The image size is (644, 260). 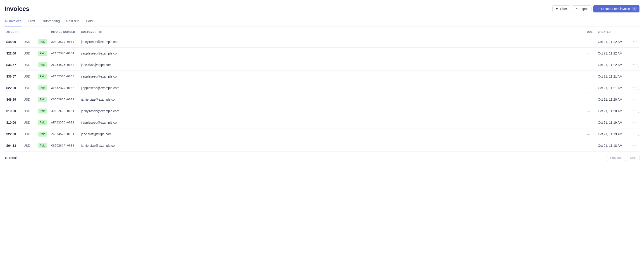 What do you see at coordinates (322, 100) in the screenshot?
I see `table-row: $48.99USDPaidC63C28CA-0002jamie.diaz@exa…` at bounding box center [322, 100].